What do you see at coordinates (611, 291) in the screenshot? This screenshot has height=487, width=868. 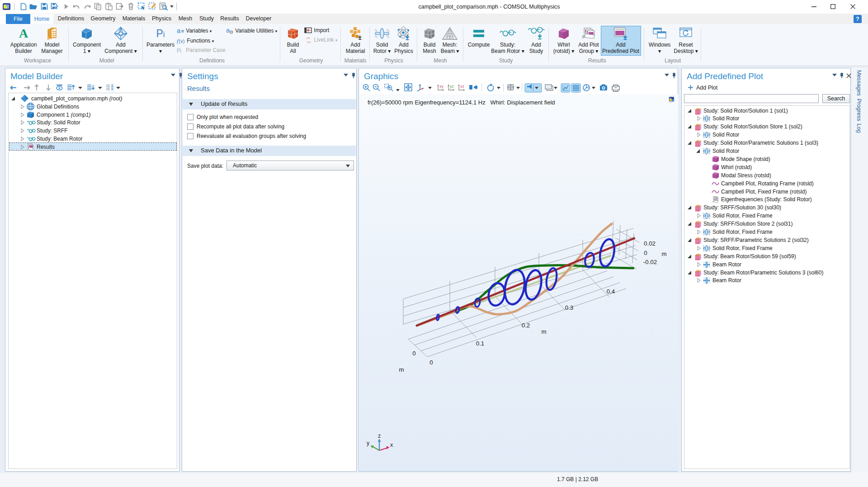 I see `svg-text: 0.4` at bounding box center [611, 291].